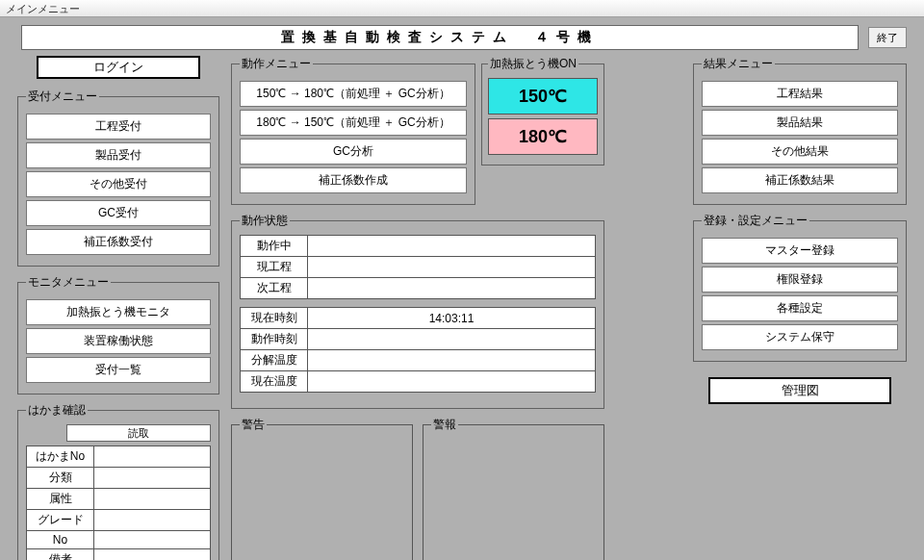 This screenshot has height=560, width=924. Describe the element at coordinates (61, 555) in the screenshot. I see `hakama-row-label: 備考` at that location.